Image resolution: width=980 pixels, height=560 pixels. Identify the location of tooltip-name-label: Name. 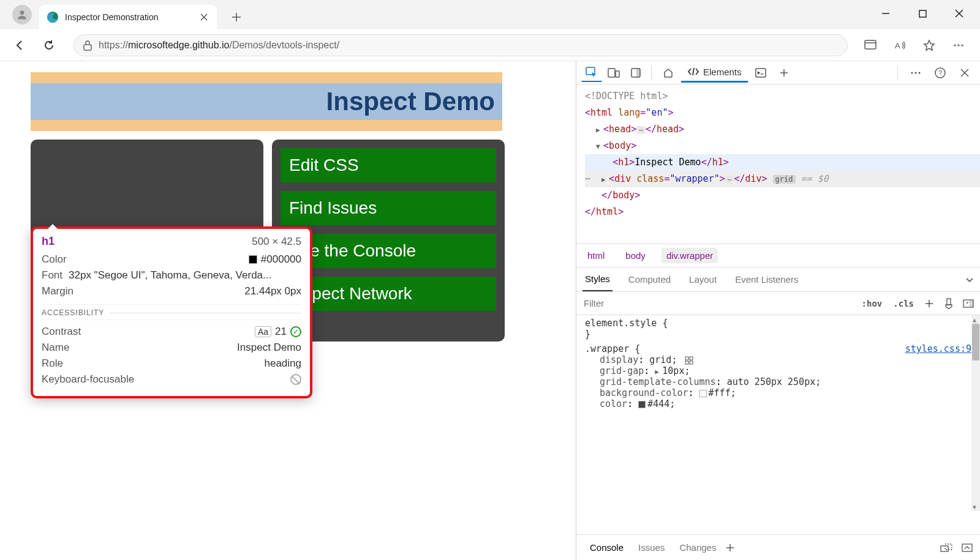
(55, 348).